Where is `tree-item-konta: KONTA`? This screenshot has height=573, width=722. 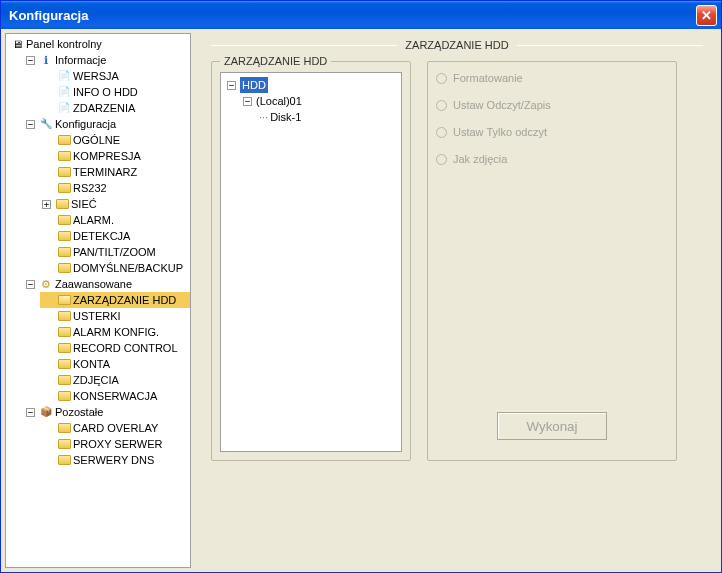 tree-item-konta: KONTA is located at coordinates (115, 364).